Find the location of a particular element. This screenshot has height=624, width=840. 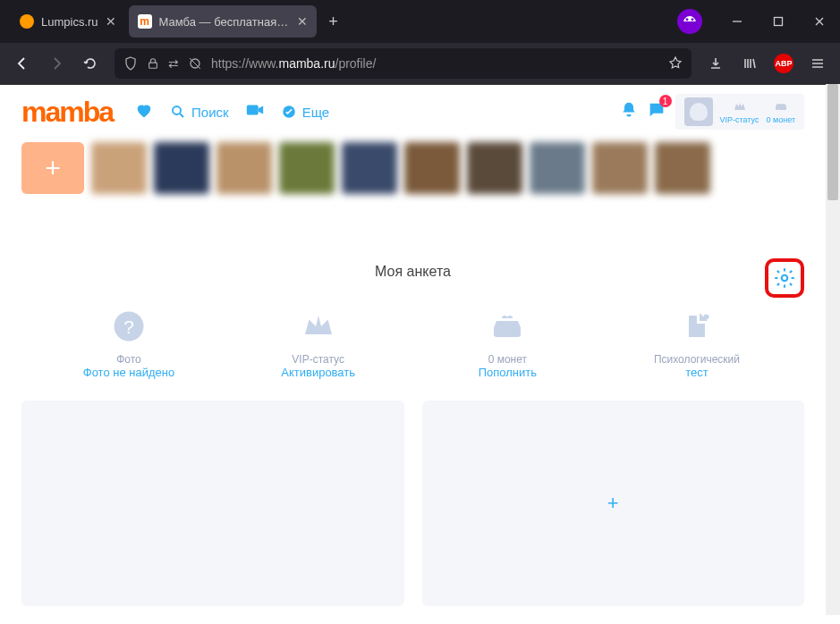

notif-badge: 1 is located at coordinates (666, 101).